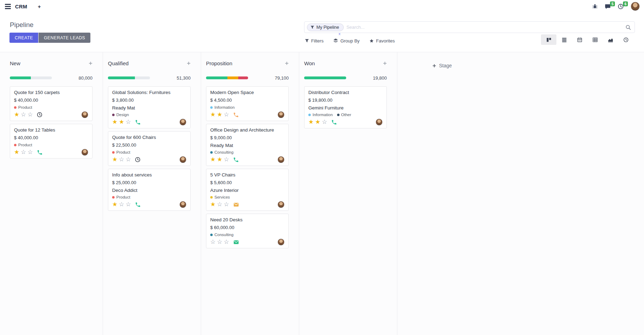  Describe the element at coordinates (595, 40) in the screenshot. I see `pivot-view-button` at that location.